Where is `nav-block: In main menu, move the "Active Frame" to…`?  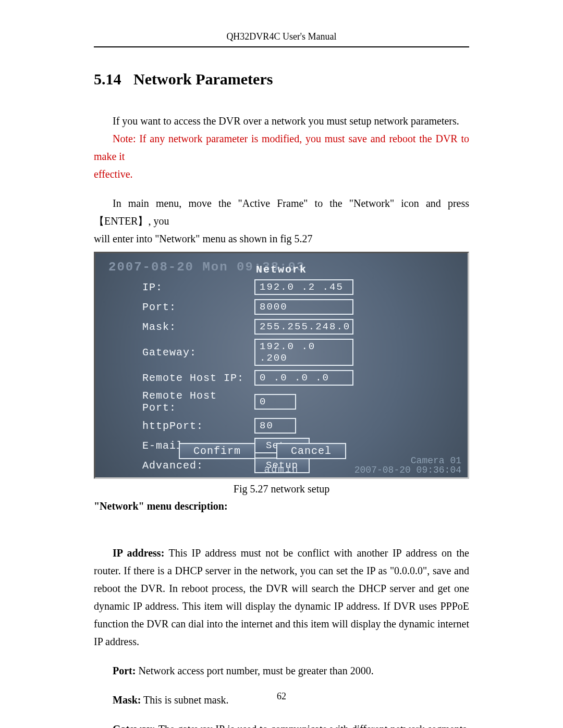 nav-block: In main menu, move the "Active Frame" to… is located at coordinates (282, 221).